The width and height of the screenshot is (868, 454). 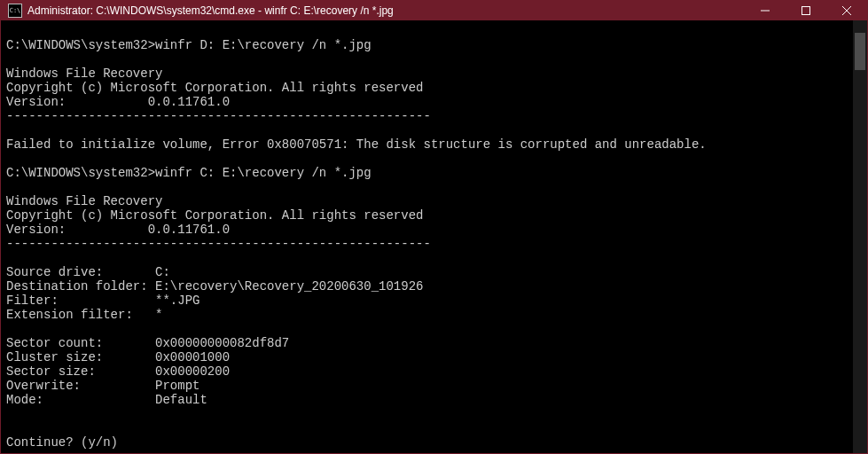 I want to click on info-filter: Filter: **.JPG, so click(x=103, y=301).